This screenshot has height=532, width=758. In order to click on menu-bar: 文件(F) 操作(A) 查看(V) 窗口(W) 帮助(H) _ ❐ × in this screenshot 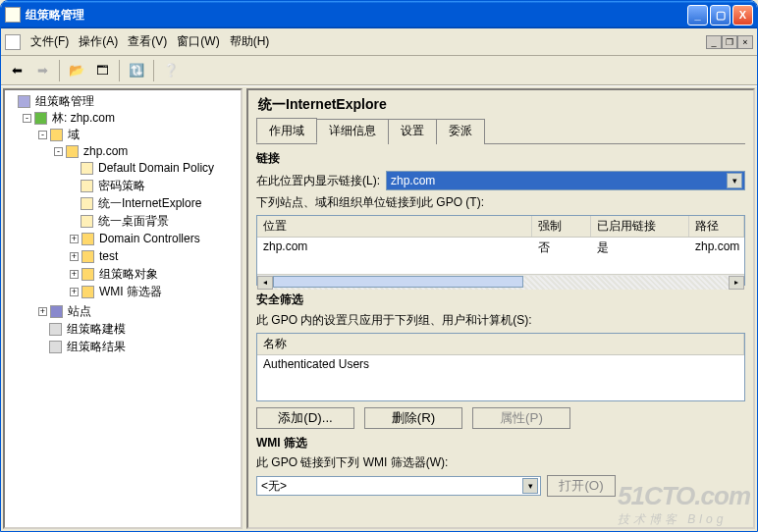, I will do `click(379, 42)`.